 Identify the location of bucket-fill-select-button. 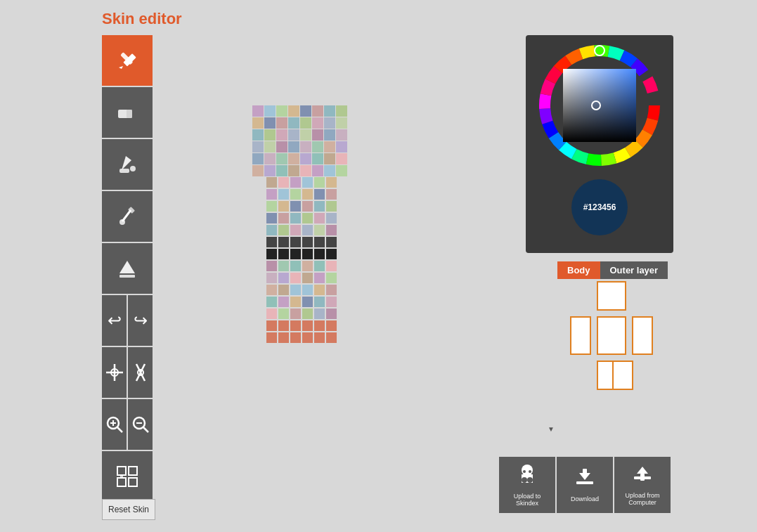
(127, 268).